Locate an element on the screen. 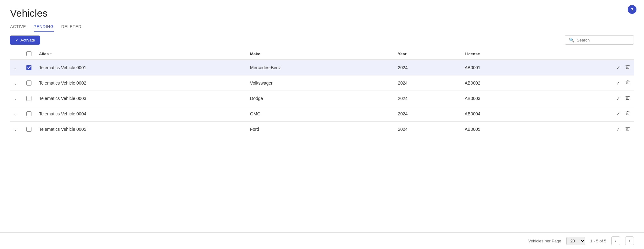 The image size is (644, 249). page-title: Vehicles is located at coordinates (322, 13).